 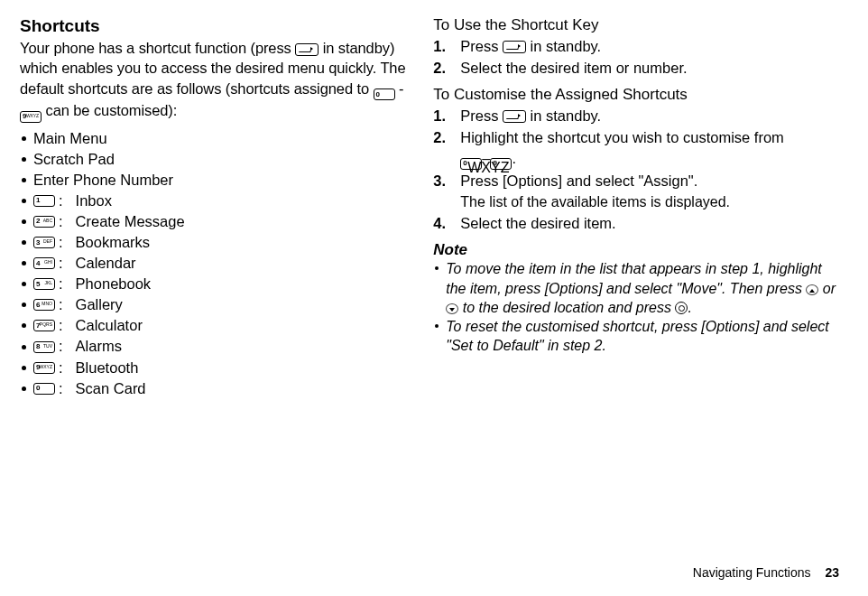 I want to click on item-label: Scratch Pad, so click(x=74, y=159).